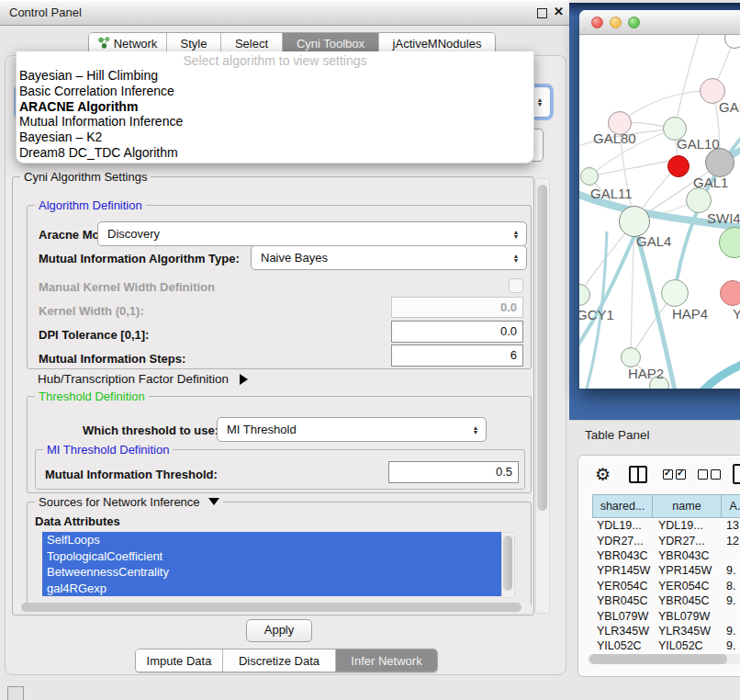  I want to click on select-all-icon, so click(676, 478).